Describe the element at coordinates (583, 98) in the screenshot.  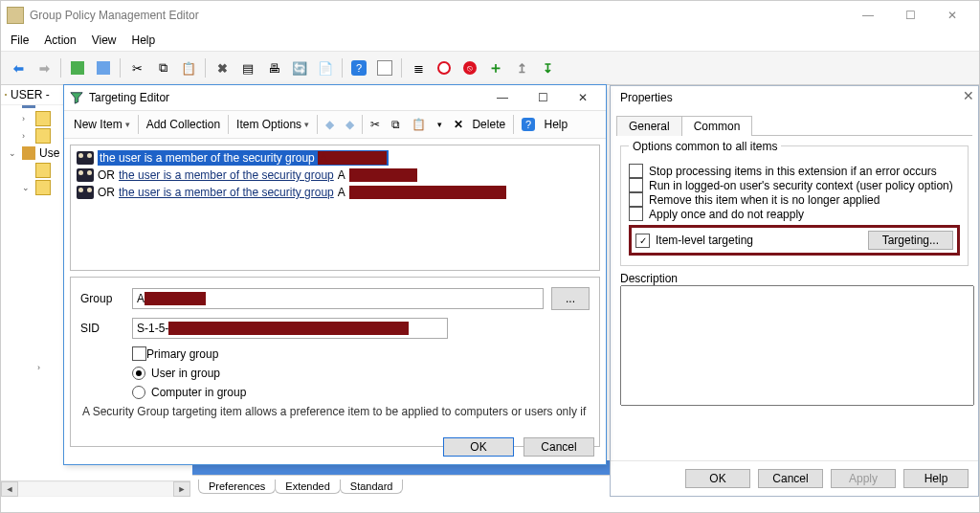
I see `te-close-button: ✕` at that location.